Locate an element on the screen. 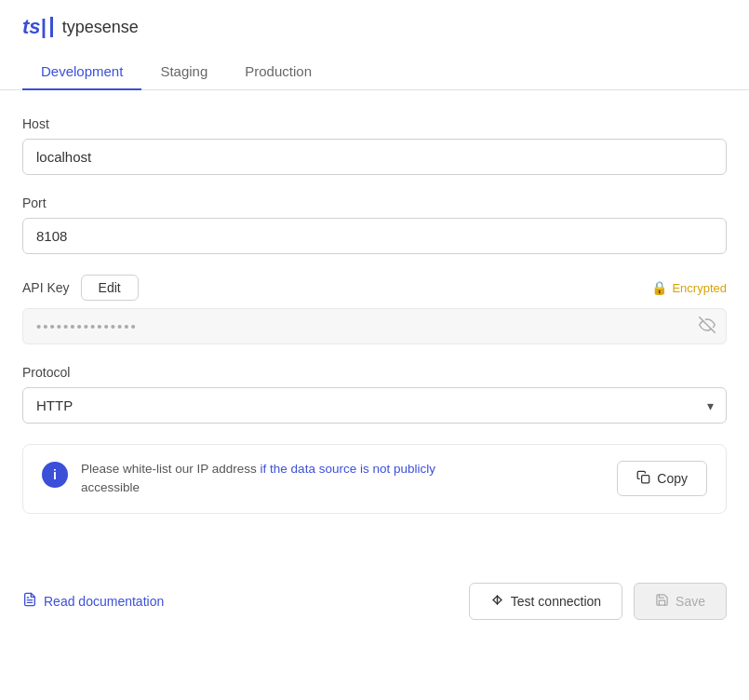 The image size is (749, 700). encrypted-label: Encrypted is located at coordinates (700, 289).